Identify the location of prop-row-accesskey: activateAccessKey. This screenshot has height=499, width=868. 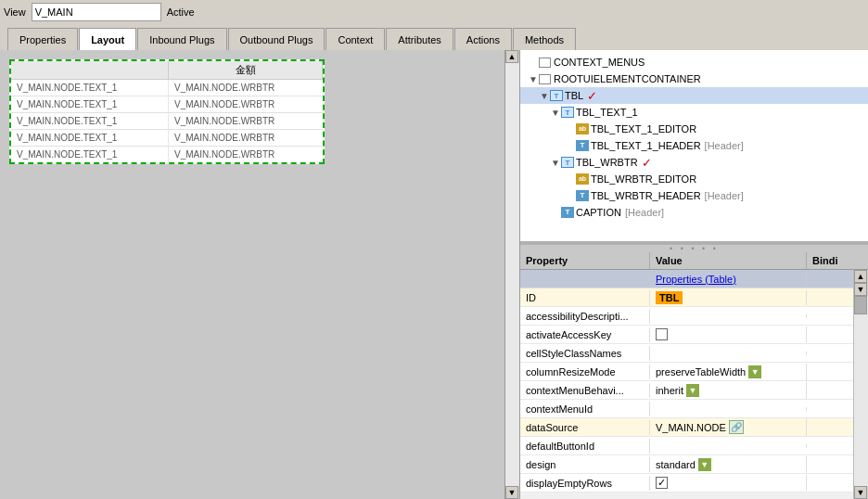
(686, 335).